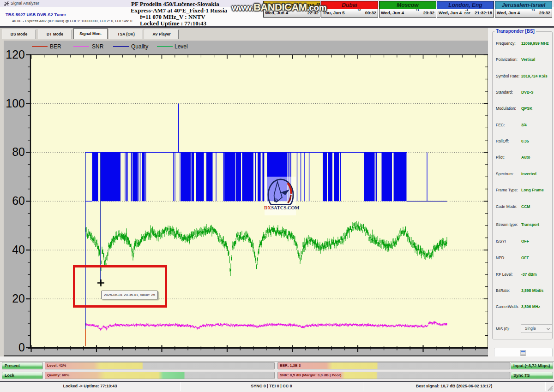  Describe the element at coordinates (15, 54) in the screenshot. I see `svg-text: 120` at that location.